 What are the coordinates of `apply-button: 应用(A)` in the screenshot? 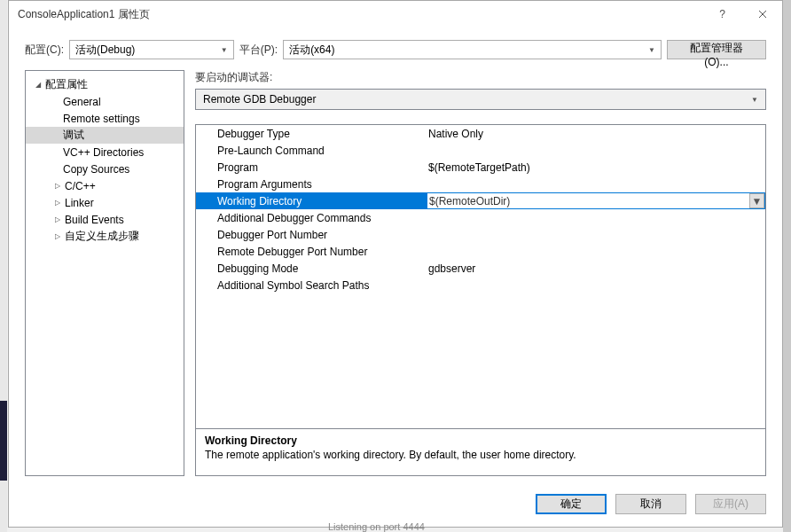 It's located at (731, 504).